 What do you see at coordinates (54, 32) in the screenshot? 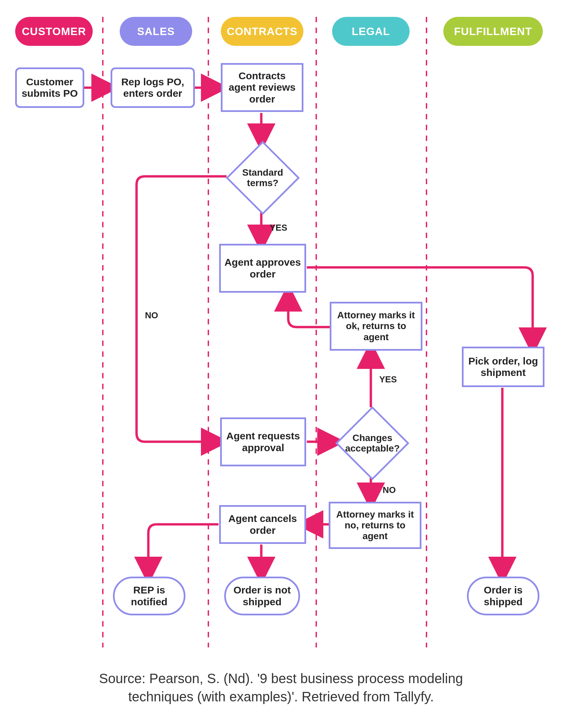
I see `lane-label: CUSTOMER` at bounding box center [54, 32].